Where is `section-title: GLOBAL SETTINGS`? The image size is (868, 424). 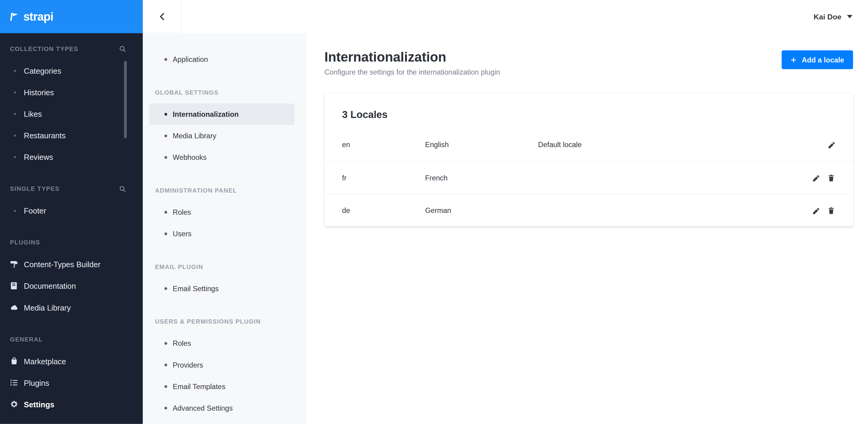 section-title: GLOBAL SETTINGS is located at coordinates (224, 92).